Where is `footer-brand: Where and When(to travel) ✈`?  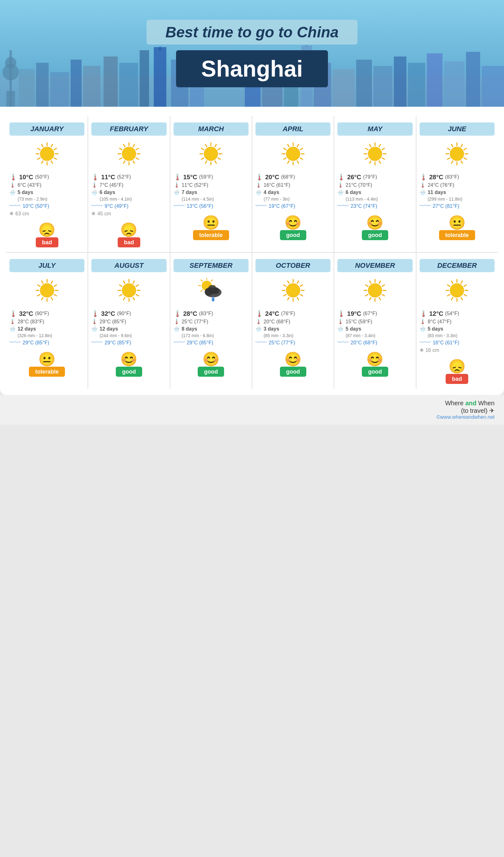
footer-brand: Where and When(to travel) ✈ is located at coordinates (252, 407).